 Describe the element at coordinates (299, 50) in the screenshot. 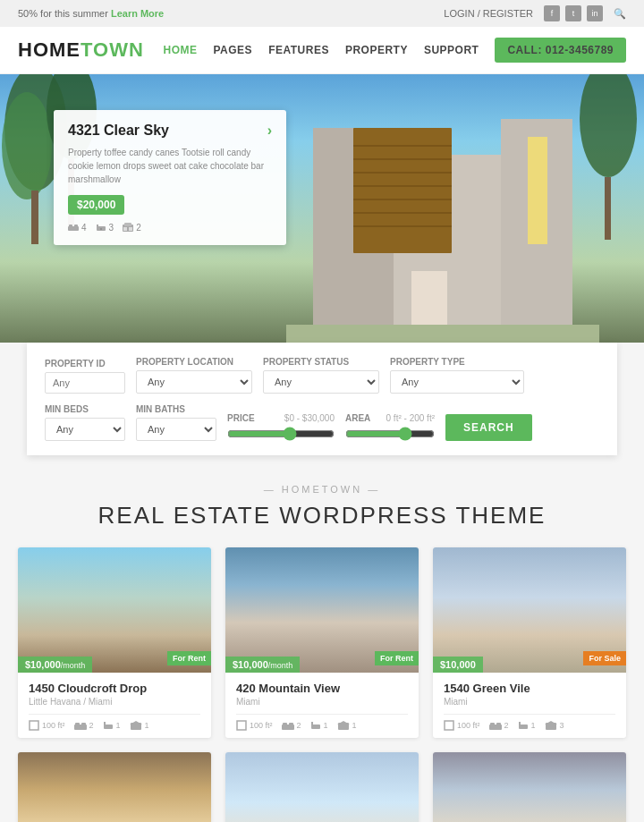

I see `nav-features: FEATURES` at that location.